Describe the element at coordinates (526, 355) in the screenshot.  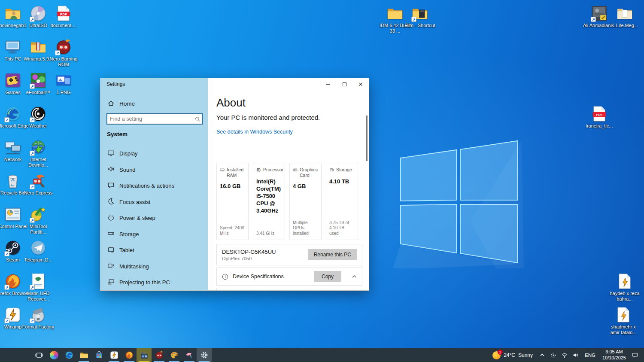
I see `weather-condition: Sunny` at that location.